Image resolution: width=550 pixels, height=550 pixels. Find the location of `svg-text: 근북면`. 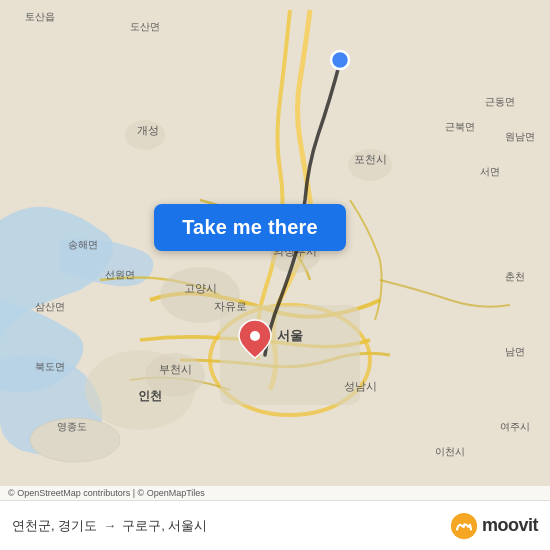

svg-text: 근북면 is located at coordinates (460, 126).